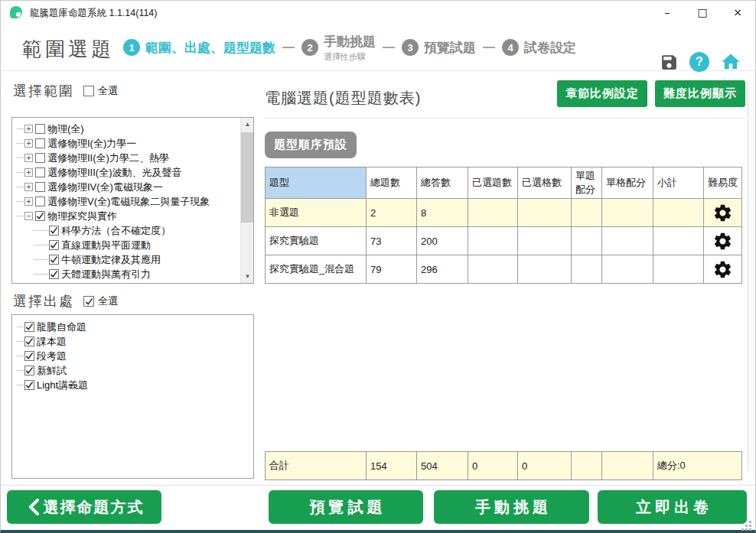  I want to click on wizard-step-3: 3預覽試題, so click(439, 47).